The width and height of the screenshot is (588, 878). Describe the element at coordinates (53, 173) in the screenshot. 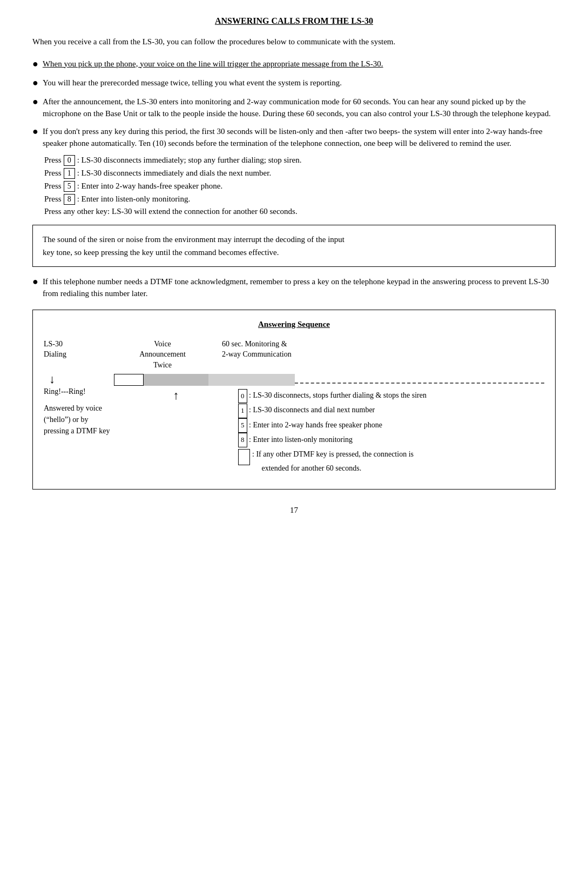

I see `press-label-1: Press` at that location.